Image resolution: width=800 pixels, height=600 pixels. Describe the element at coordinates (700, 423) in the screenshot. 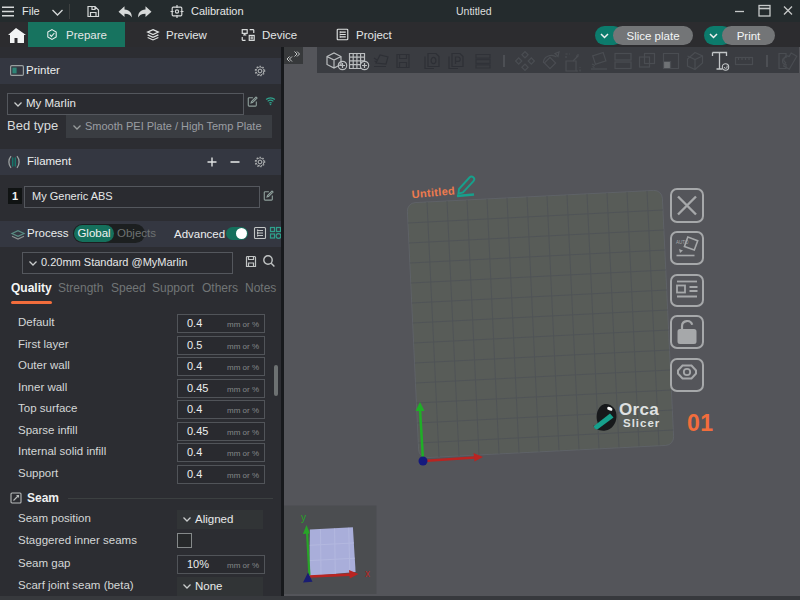

I see `svg-text: 01` at that location.